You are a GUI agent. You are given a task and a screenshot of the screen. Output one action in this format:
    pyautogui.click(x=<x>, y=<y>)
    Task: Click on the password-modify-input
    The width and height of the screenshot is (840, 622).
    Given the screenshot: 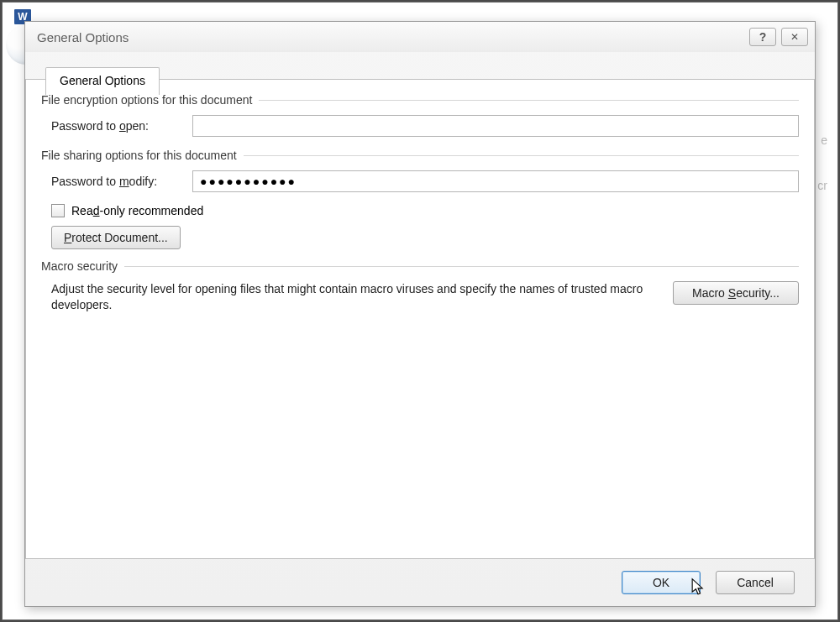 What is the action you would take?
    pyautogui.click(x=496, y=181)
    